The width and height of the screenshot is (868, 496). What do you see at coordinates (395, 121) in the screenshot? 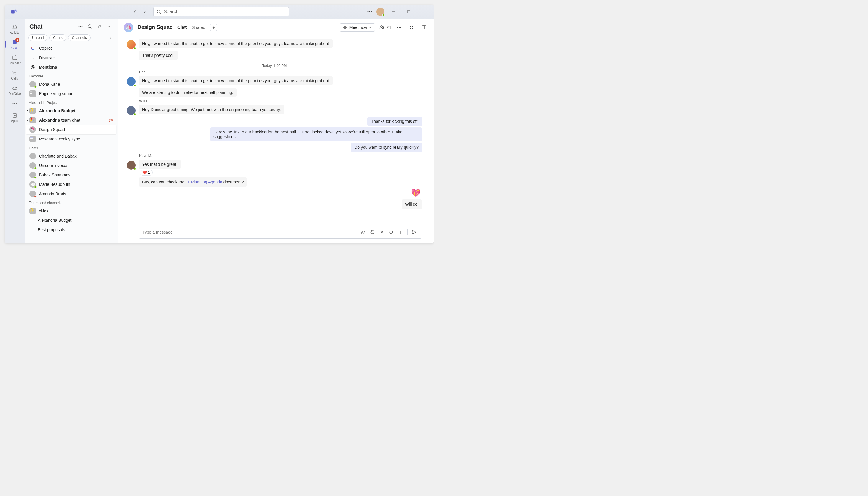
I see `message-bubble: Thanks for kicking this off!` at bounding box center [395, 121].